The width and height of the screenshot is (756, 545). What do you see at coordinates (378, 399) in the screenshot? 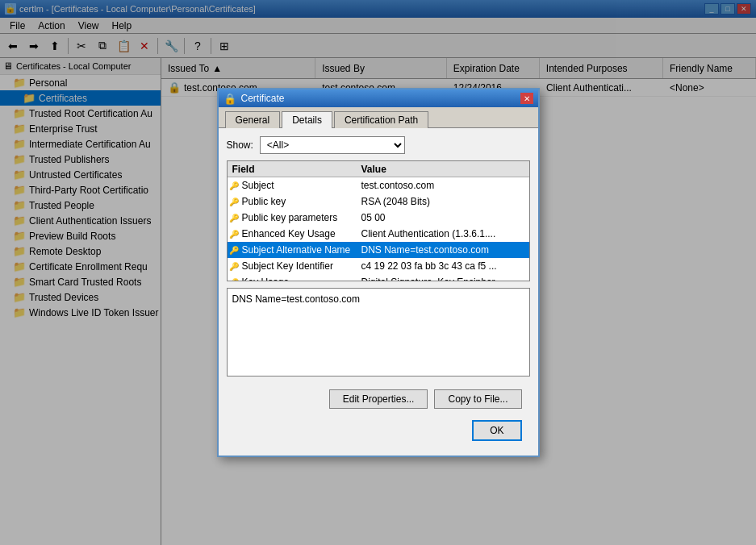
I see `dialog-footer-buttons: Edit Properties... Copy to File...` at bounding box center [378, 399].